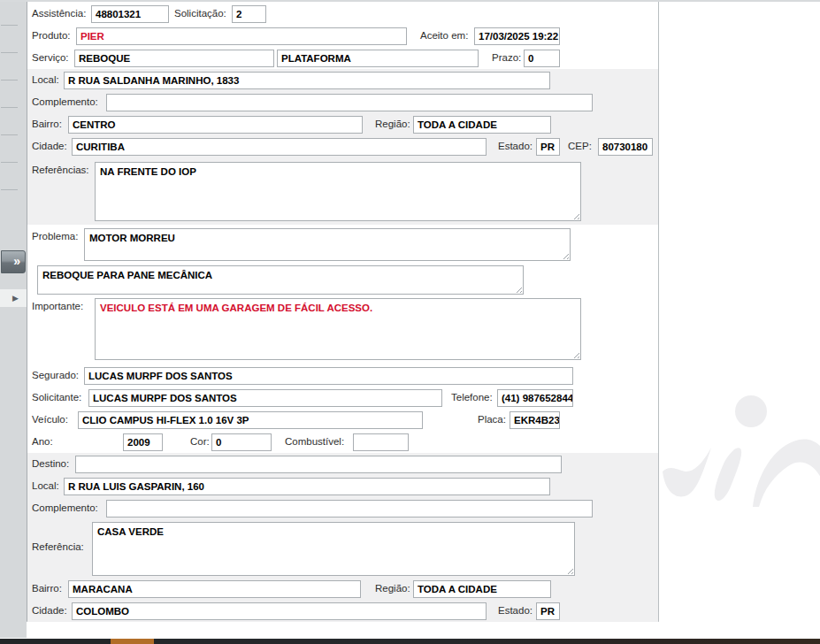 Image resolution: width=820 pixels, height=644 pixels. I want to click on destino-label: Destino:, so click(50, 464).